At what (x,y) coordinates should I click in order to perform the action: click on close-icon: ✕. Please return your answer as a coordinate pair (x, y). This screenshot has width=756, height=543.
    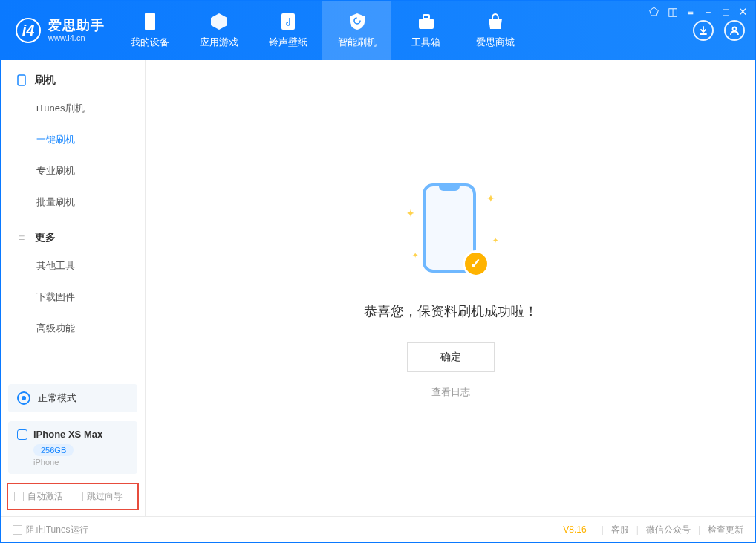
    Looking at the image, I should click on (743, 12).